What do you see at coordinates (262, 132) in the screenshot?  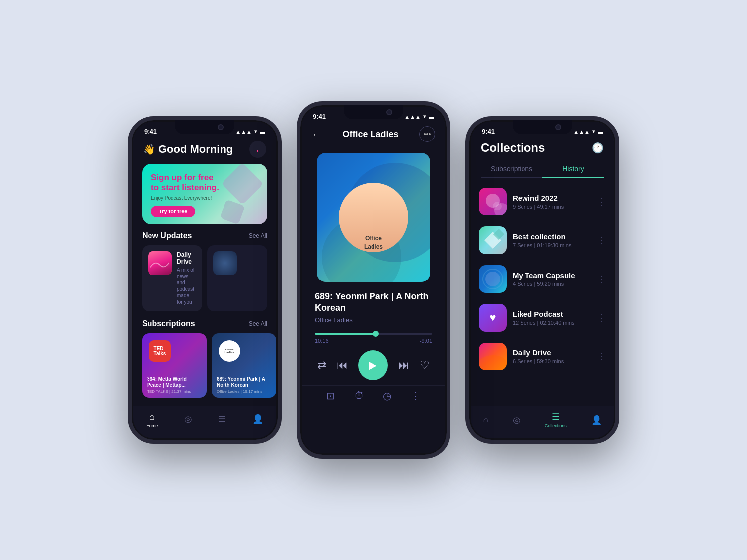 I see `battery-icon-1: ▬` at bounding box center [262, 132].